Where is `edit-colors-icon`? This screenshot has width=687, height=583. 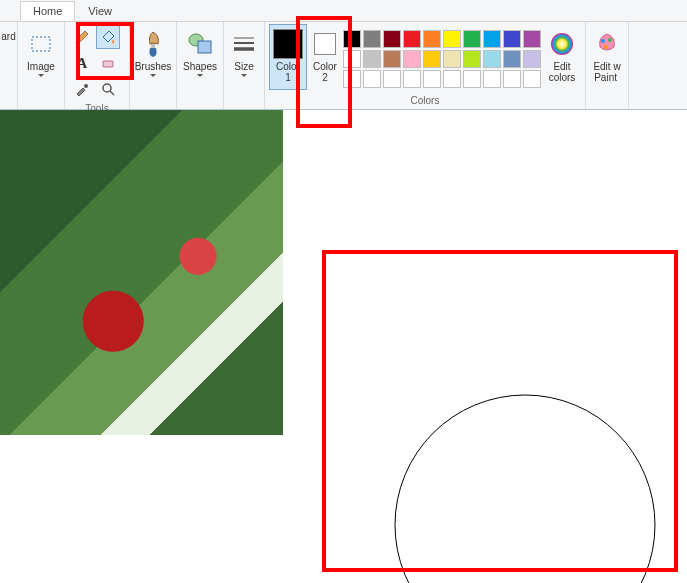 edit-colors-icon is located at coordinates (562, 44).